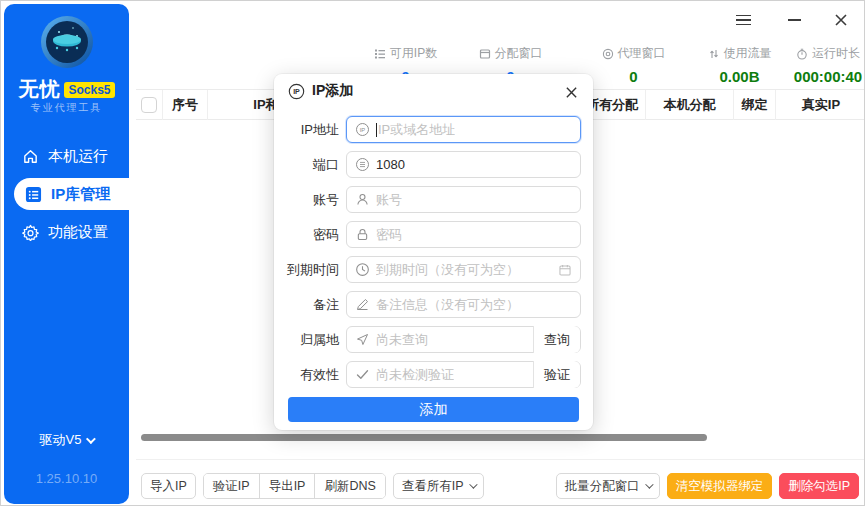  What do you see at coordinates (30, 232) in the screenshot?
I see `gear-icon` at bounding box center [30, 232].